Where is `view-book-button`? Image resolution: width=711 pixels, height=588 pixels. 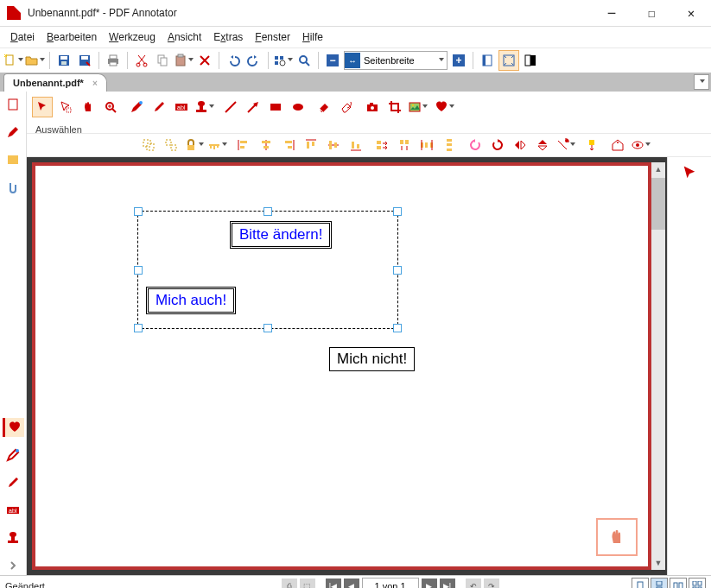
view-book-button is located at coordinates (697, 583).